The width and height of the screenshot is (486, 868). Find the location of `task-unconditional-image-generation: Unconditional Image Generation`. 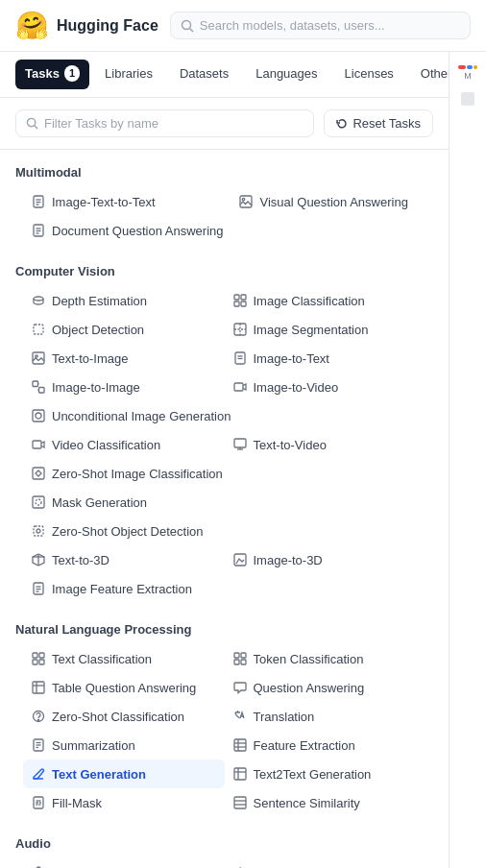

task-unconditional-image-generation: Unconditional Image Generation is located at coordinates (225, 416).